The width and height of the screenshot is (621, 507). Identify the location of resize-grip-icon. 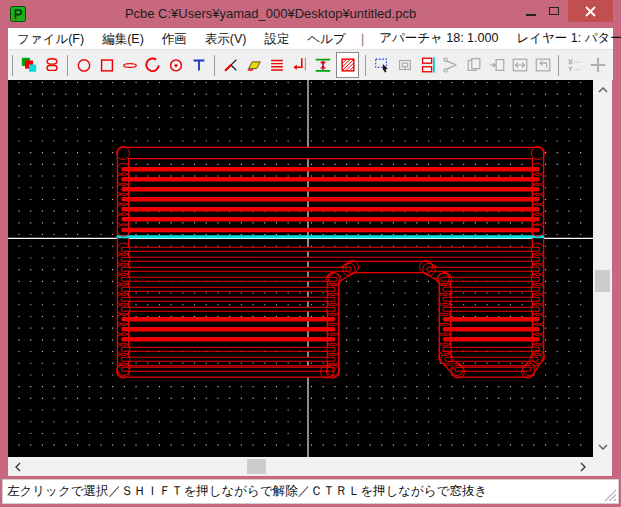
(610, 495).